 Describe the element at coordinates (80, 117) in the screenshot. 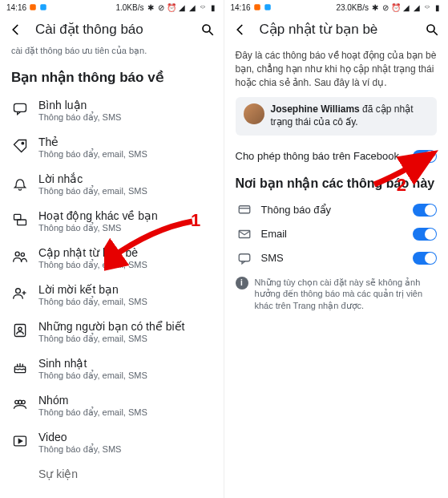

I see `row-sub: Thông báo đẩy, SMS` at that location.